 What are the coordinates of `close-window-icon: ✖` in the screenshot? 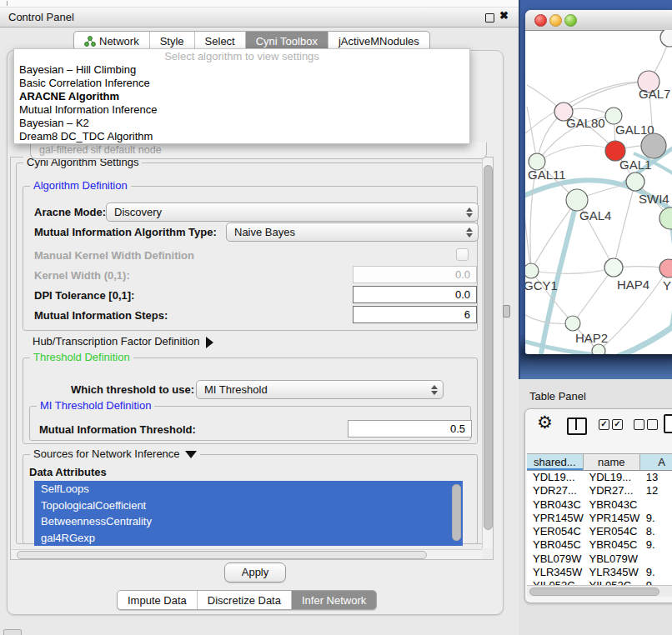 It's located at (504, 15).